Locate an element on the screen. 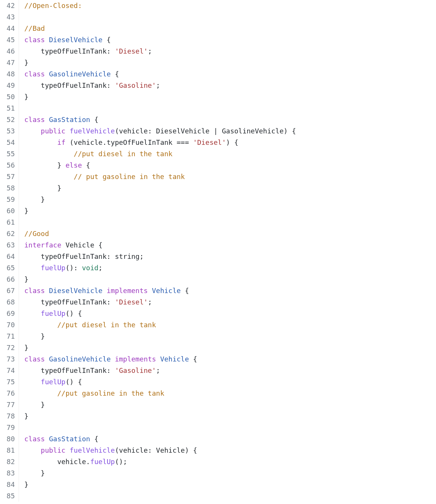 The width and height of the screenshot is (436, 504). token-string: 'Diesel' is located at coordinates (131, 51).